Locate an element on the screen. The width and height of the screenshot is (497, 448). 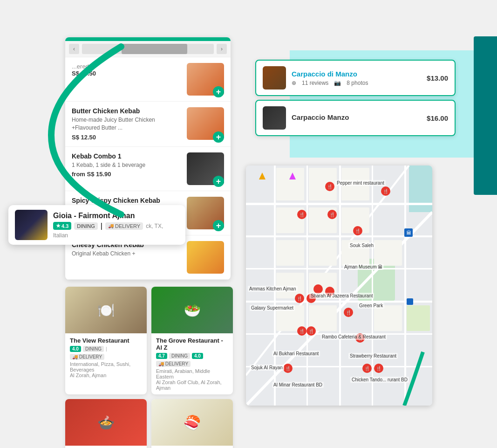
menu-item-2-add-btn: + is located at coordinates (218, 181).